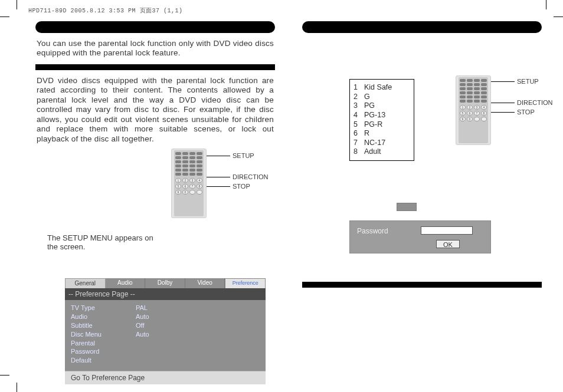 The height and width of the screenshot is (392, 563). Describe the element at coordinates (165, 351) in the screenshot. I see `menu-row: Password` at that location.